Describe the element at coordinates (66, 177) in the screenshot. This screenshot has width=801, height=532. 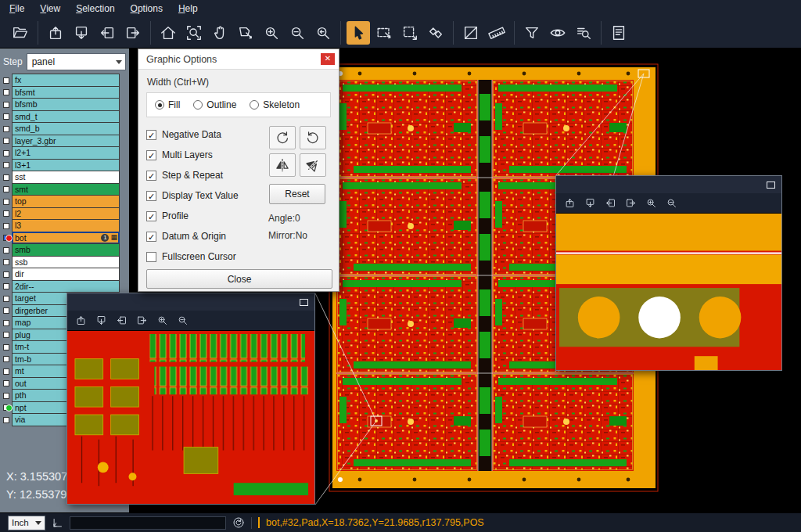
I see `layer-name-sst: sst` at that location.